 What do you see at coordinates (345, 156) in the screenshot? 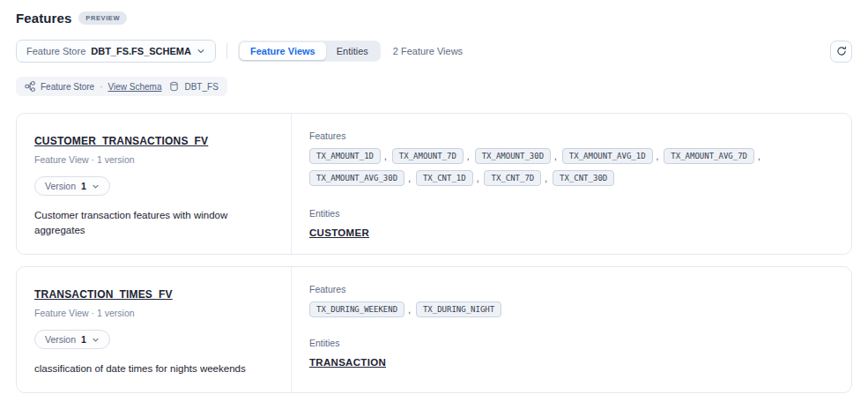
I see `feature-tag: TX_AMOUNT_1D` at bounding box center [345, 156].